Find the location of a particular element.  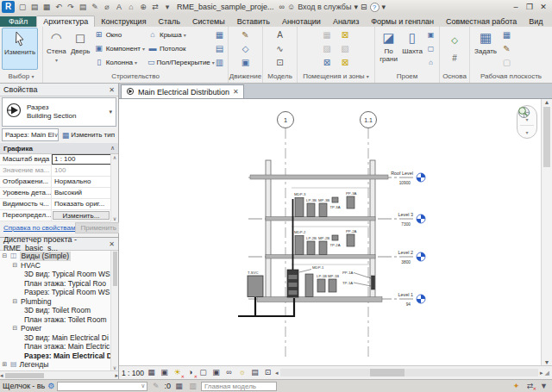

active-model-box: Главная модель is located at coordinates (239, 386).